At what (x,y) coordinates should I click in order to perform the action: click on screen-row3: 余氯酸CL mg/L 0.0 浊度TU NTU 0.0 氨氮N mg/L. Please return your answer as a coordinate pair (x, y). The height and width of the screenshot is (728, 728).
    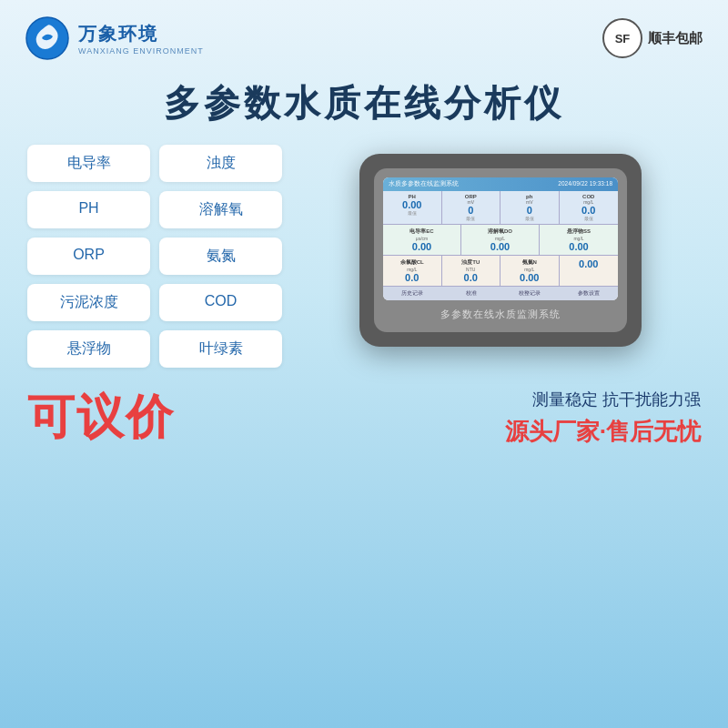
    Looking at the image, I should click on (500, 271).